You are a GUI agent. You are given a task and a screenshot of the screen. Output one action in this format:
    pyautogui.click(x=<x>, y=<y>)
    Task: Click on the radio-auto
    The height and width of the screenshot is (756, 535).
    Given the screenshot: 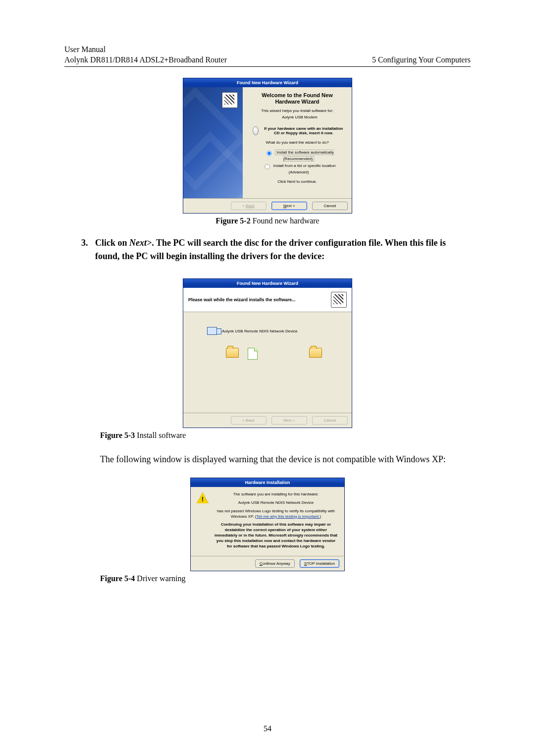 What is the action you would take?
    pyautogui.click(x=269, y=153)
    